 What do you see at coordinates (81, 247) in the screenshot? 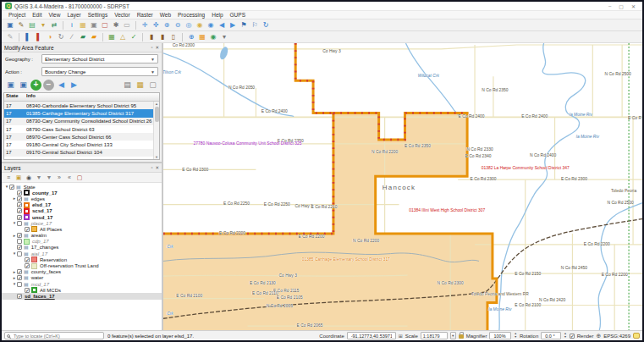
I see `layer-item-17-changes: ✓▤17_changes` at bounding box center [81, 247].